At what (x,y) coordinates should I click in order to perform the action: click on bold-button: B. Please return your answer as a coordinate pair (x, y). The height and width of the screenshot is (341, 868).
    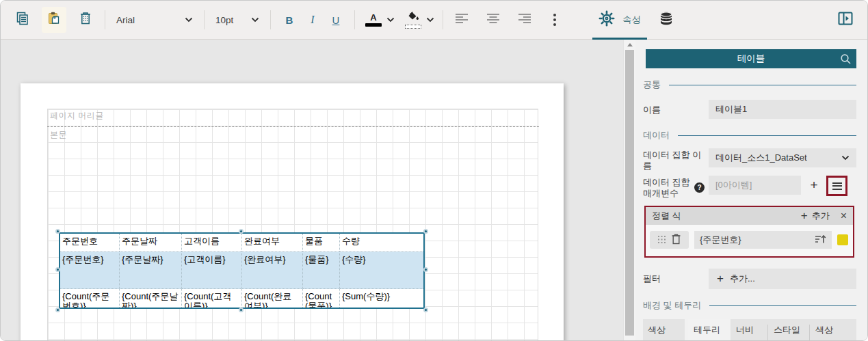
    Looking at the image, I should click on (289, 20).